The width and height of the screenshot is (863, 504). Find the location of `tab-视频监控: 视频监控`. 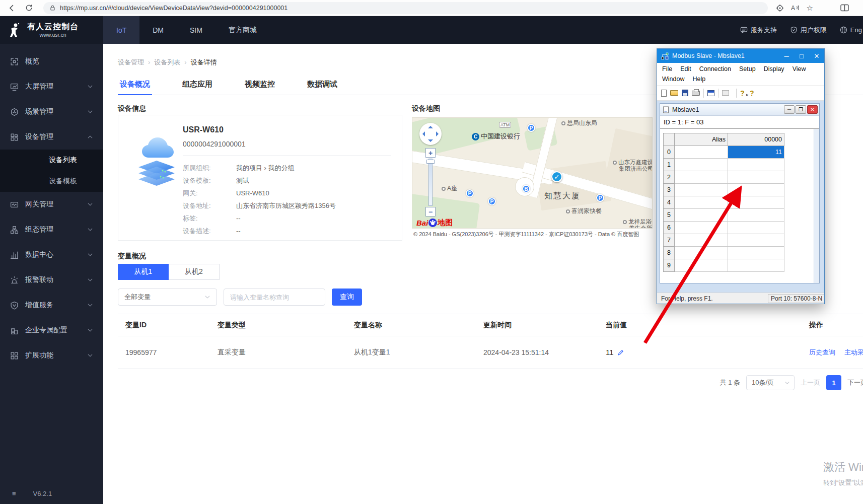

tab-视频监控: 视频监控 is located at coordinates (260, 85).